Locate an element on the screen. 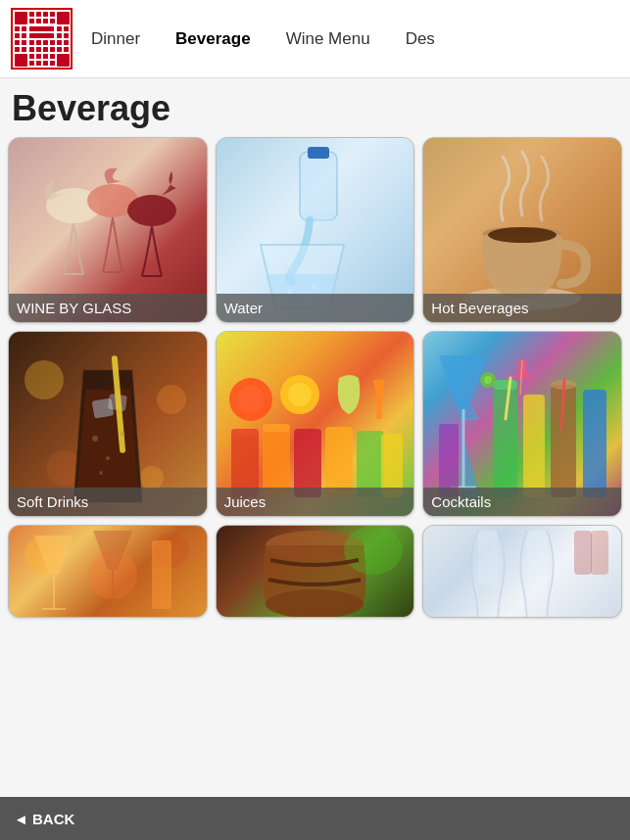  nav-tab-dinner: Dinner is located at coordinates (116, 39).